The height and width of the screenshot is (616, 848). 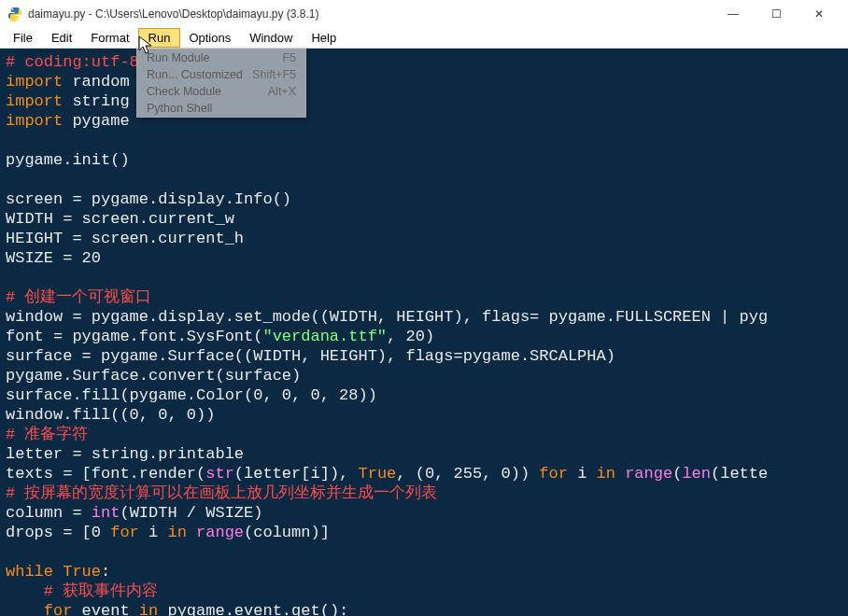 I want to click on menu-edit: Edit, so click(x=62, y=37).